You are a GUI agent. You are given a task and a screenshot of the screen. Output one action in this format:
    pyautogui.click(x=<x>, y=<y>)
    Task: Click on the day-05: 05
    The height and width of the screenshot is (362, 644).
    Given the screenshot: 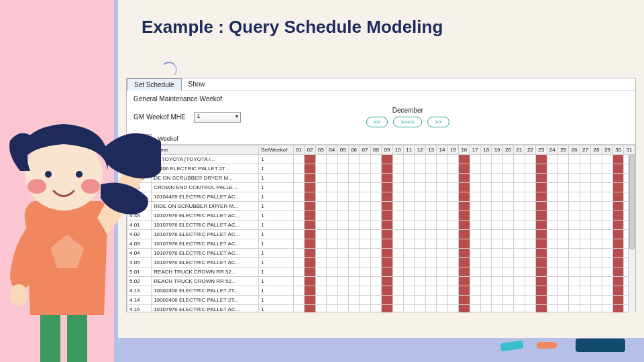 What is the action you would take?
    pyautogui.click(x=343, y=150)
    